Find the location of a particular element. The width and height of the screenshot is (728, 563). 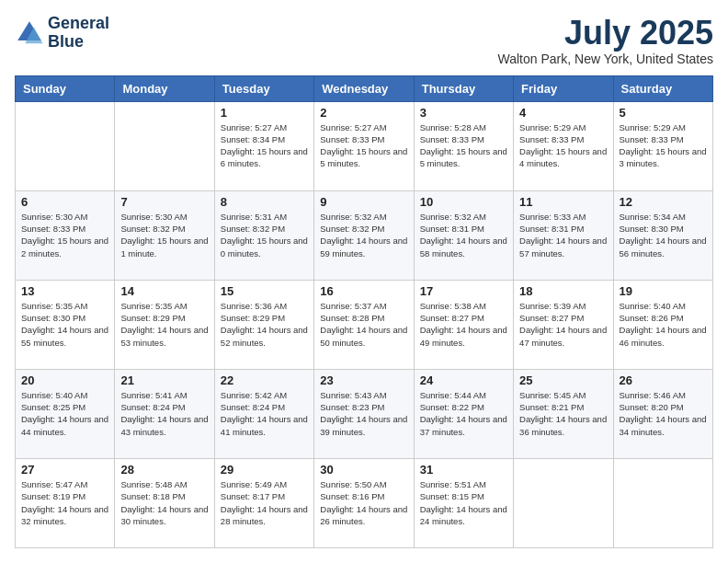

calendar-cell: 13Sunrise: 5:35 AMSunset: 8:30 PMDayligh… is located at coordinates (65, 324).